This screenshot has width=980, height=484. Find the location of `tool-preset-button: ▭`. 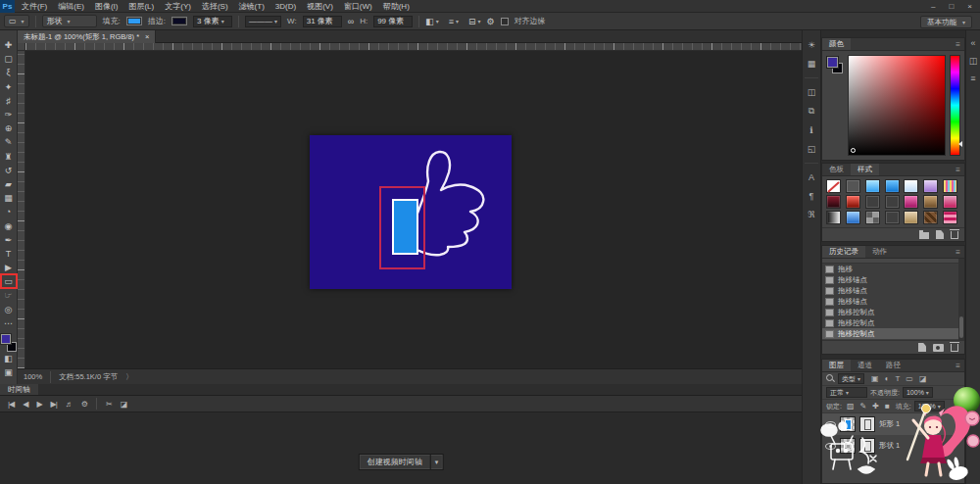

tool-preset-button: ▭ is located at coordinates (17, 22).